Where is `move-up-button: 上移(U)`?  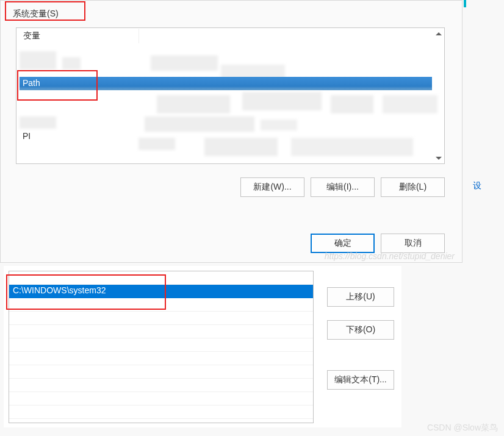 move-up-button: 上移(U) is located at coordinates (361, 297).